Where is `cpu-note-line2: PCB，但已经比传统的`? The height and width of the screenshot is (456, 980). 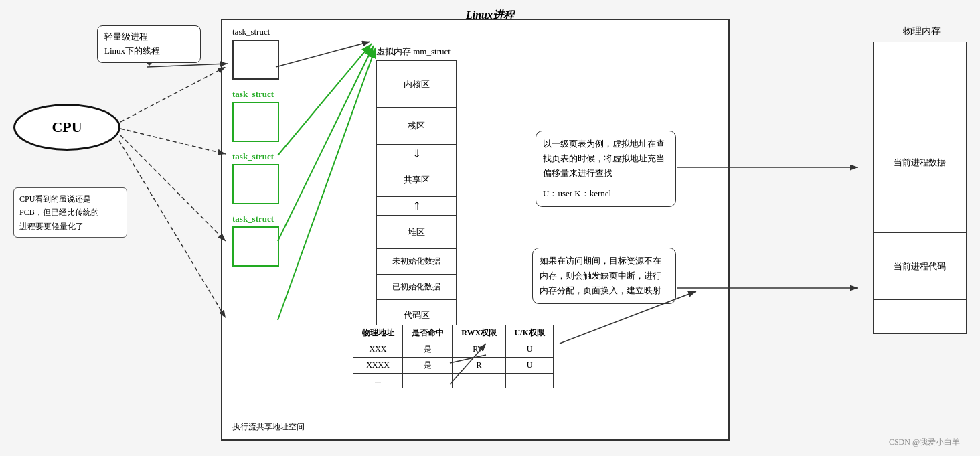
cpu-note-line2: PCB，但已经比传统的 is located at coordinates (70, 212).